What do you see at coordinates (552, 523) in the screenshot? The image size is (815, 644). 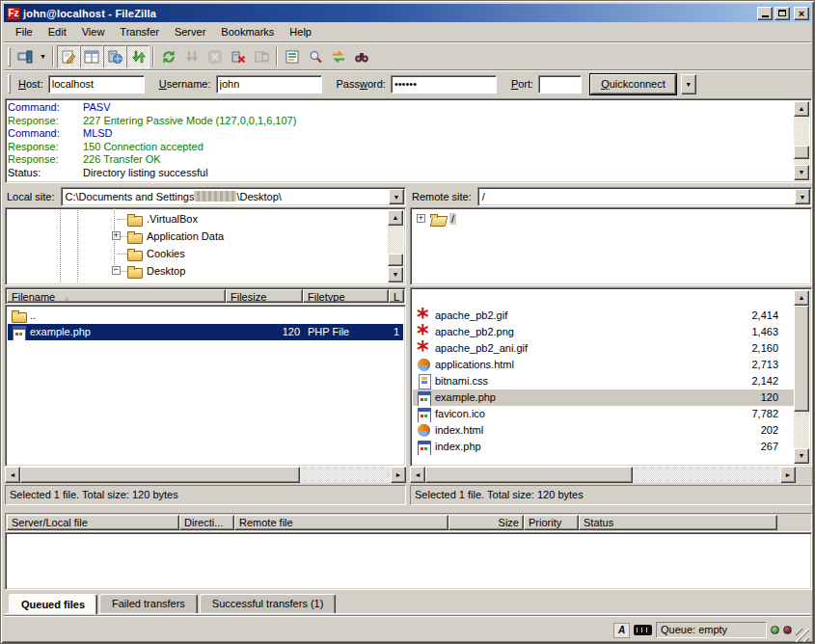 I see `queue-column-header: Priority` at bounding box center [552, 523].